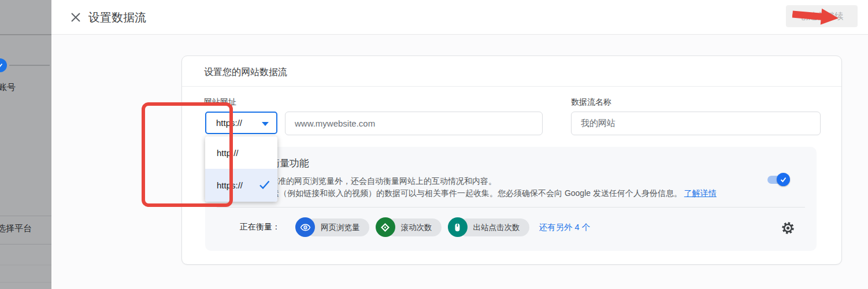 The image size is (868, 289). What do you see at coordinates (485, 194) in the screenshot?
I see `enhanced-description-line2: 内元素（例如链接和嵌入的视频）的数据可以与相关事件一起收集。您必须确保不会向 G…` at bounding box center [485, 194].